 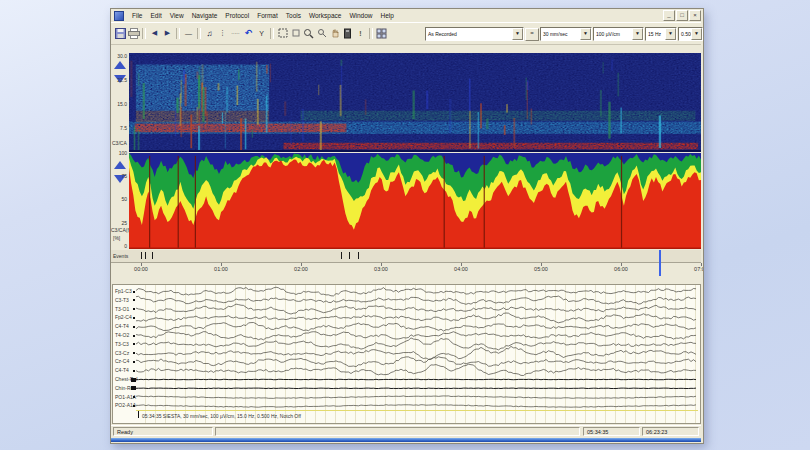 What do you see at coordinates (348, 34) in the screenshot?
I see `cartridge-icon` at bounding box center [348, 34].